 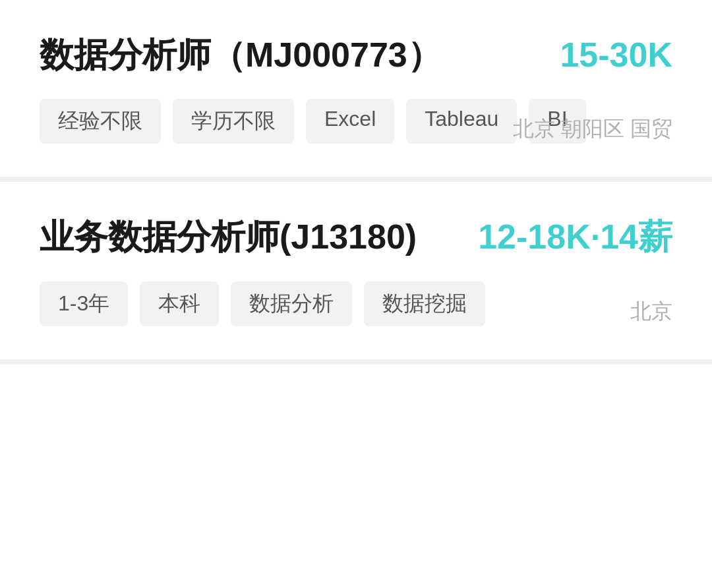 I want to click on job-header: 业务数据分析师(J13180)12-18K·14薪, so click(x=356, y=237).